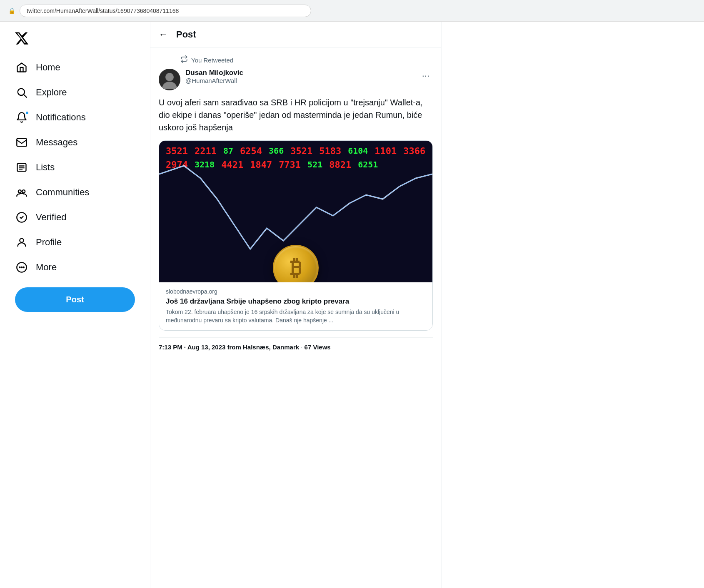 This screenshot has height=588, width=704. I want to click on sidebar-item-explore: Explore, so click(75, 92).